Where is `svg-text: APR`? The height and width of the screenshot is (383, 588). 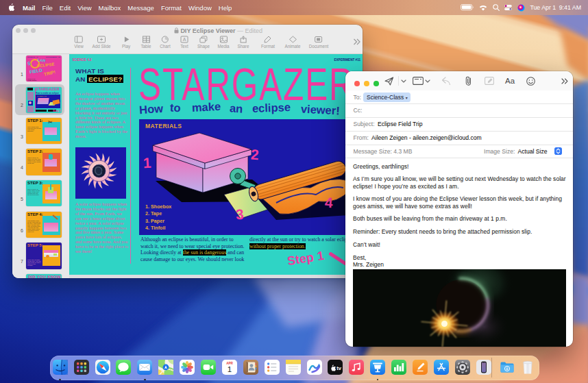
svg-text: APR is located at coordinates (230, 363).